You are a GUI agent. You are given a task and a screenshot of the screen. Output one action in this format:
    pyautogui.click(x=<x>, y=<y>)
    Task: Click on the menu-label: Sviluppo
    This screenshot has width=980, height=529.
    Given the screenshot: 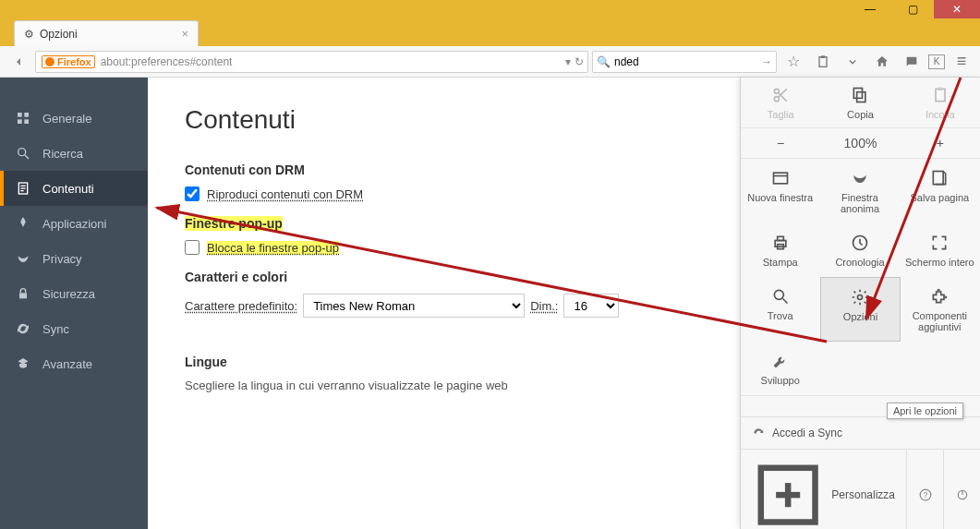 What is the action you would take?
    pyautogui.click(x=780, y=380)
    